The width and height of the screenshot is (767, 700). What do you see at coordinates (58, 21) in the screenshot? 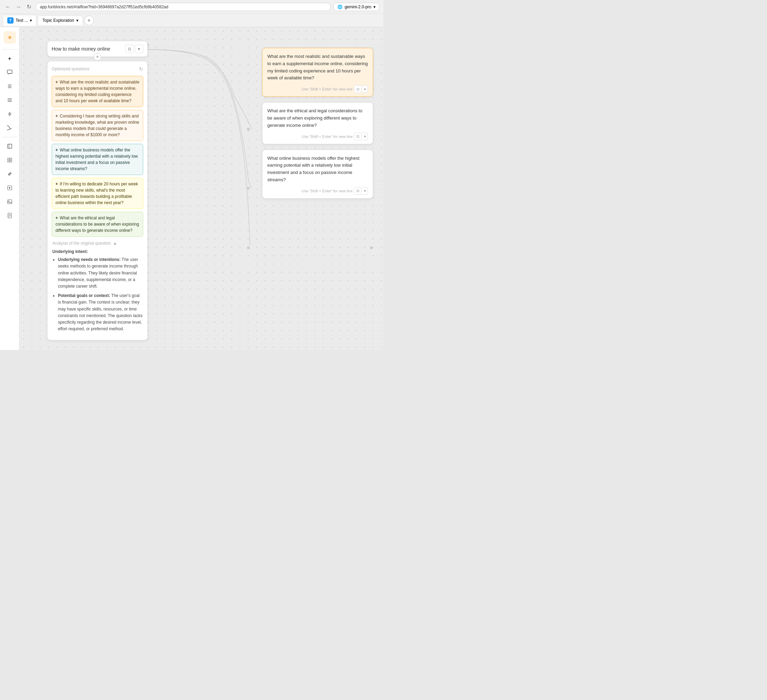
I see `tab-topic-label: Topic Exploration` at bounding box center [58, 21].